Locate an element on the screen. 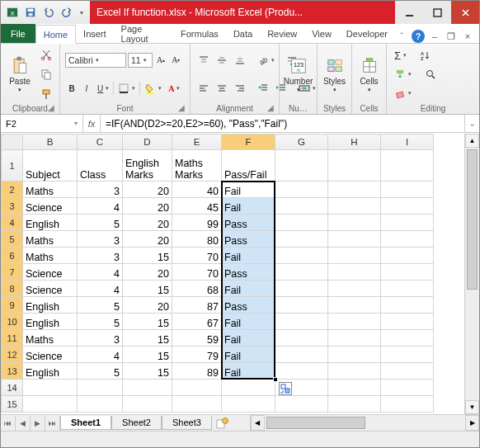  cell-I6 is located at coordinates (407, 256).